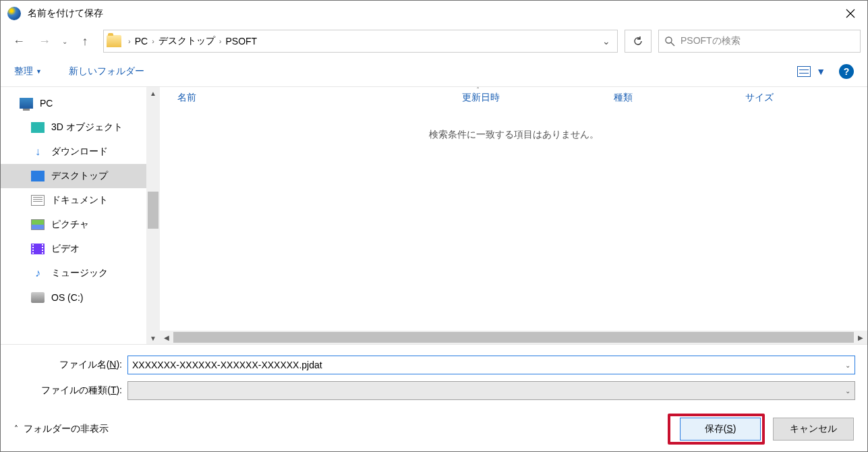 The image size is (868, 452). Describe the element at coordinates (61, 429) in the screenshot. I see `hide-folders-toggle: ˄ フォルダーの非表示` at that location.